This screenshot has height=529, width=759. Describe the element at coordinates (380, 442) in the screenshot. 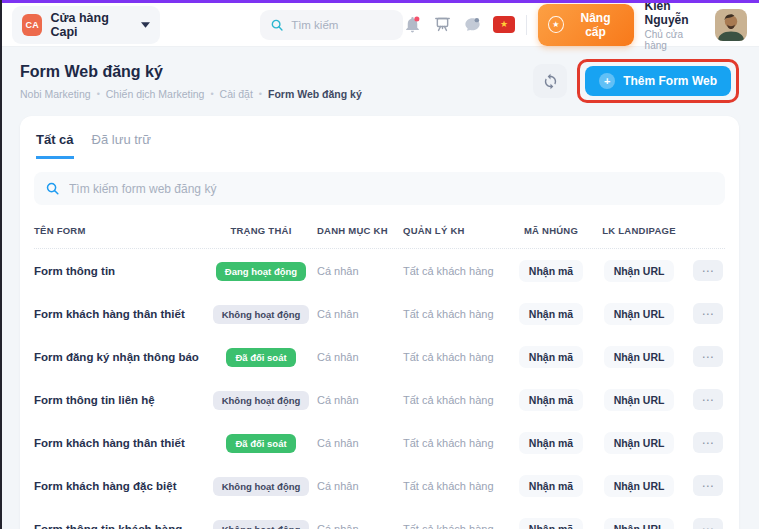

I see `table-row: Form khách hàng thân thiết Đã đối soát C…` at that location.